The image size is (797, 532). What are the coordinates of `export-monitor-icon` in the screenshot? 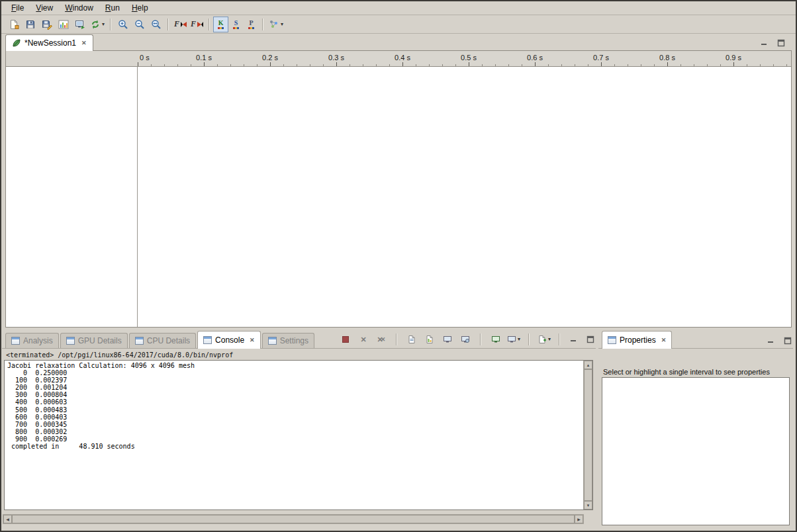 It's located at (80, 24).